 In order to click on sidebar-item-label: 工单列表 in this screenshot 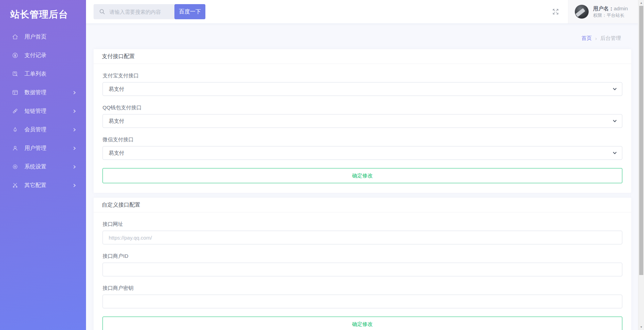, I will do `click(35, 74)`.